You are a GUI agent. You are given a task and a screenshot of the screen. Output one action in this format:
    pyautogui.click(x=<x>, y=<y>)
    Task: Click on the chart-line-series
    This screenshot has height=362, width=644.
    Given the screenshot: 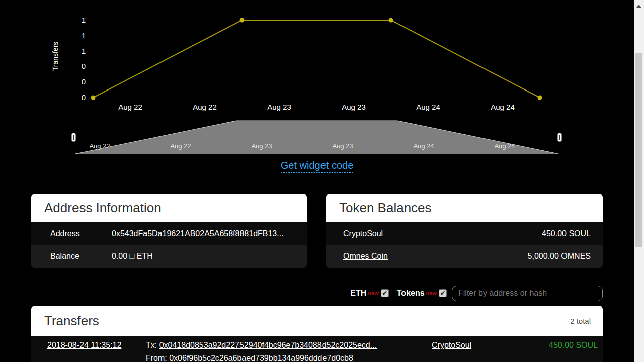 What is the action you would take?
    pyautogui.click(x=316, y=59)
    